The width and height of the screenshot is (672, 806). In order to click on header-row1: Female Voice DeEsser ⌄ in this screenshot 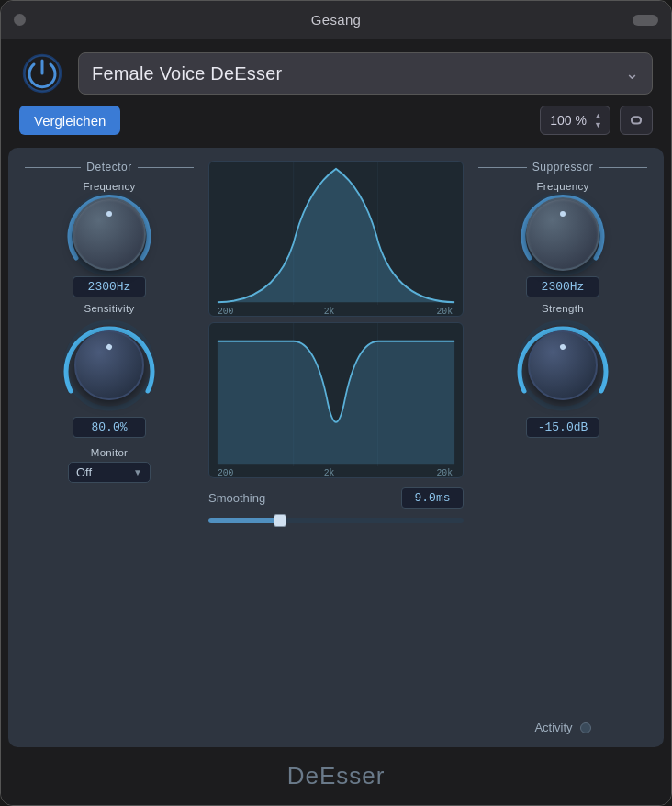, I will do `click(336, 73)`.